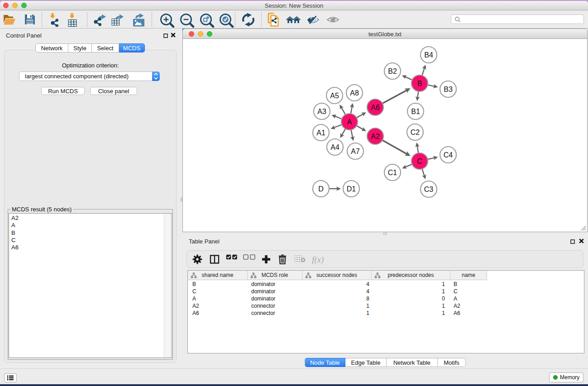  I want to click on svg-text: A, so click(349, 122).